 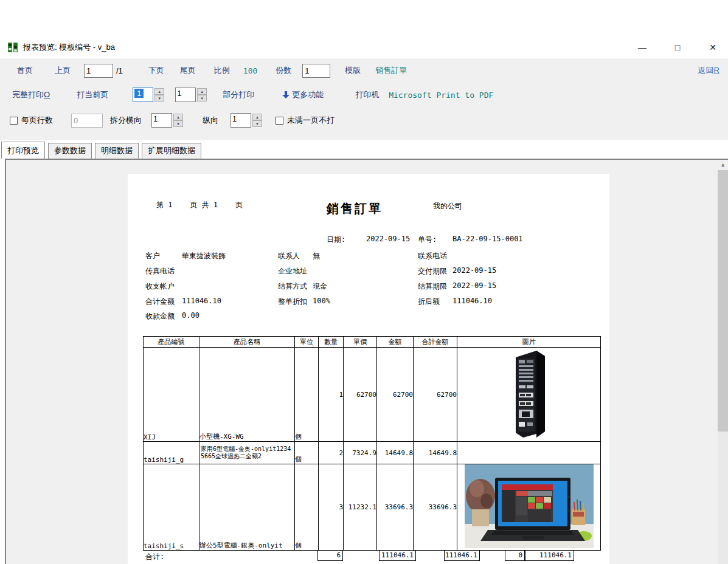 What do you see at coordinates (529, 506) in the screenshot?
I see `laptop-on-desk-photo` at bounding box center [529, 506].